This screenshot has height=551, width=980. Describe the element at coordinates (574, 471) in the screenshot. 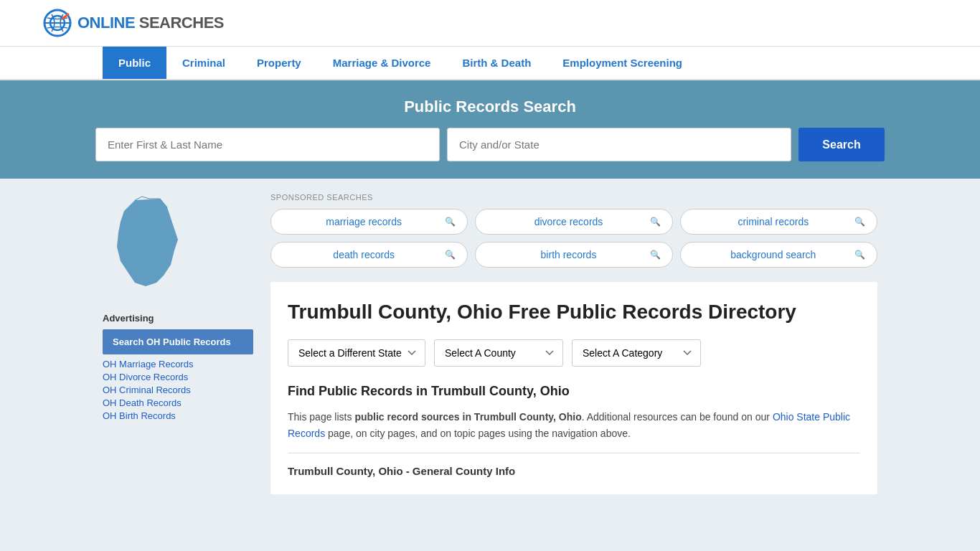

I see `general-info-title: Trumbull County, Ohio - General County I…` at that location.